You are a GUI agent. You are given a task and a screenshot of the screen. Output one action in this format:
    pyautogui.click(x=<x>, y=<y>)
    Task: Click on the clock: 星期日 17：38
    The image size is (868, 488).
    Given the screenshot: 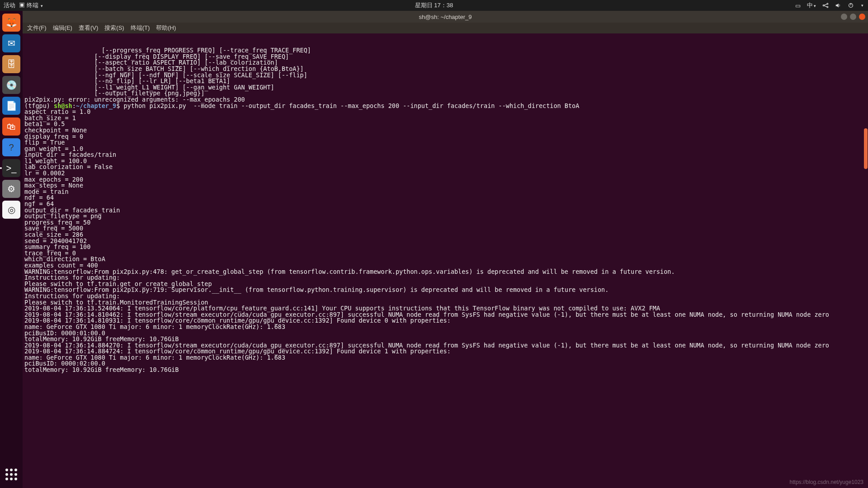 What is the action you would take?
    pyautogui.click(x=434, y=5)
    